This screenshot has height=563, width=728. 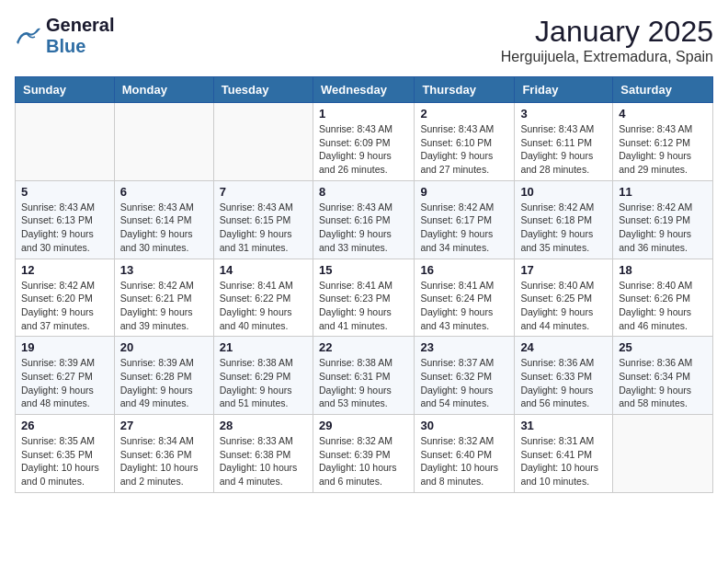 What do you see at coordinates (664, 219) in the screenshot?
I see `table-row: 11Sunrise: 8:42 AM Sunset: 6:19 PM Dayli…` at bounding box center [664, 219].